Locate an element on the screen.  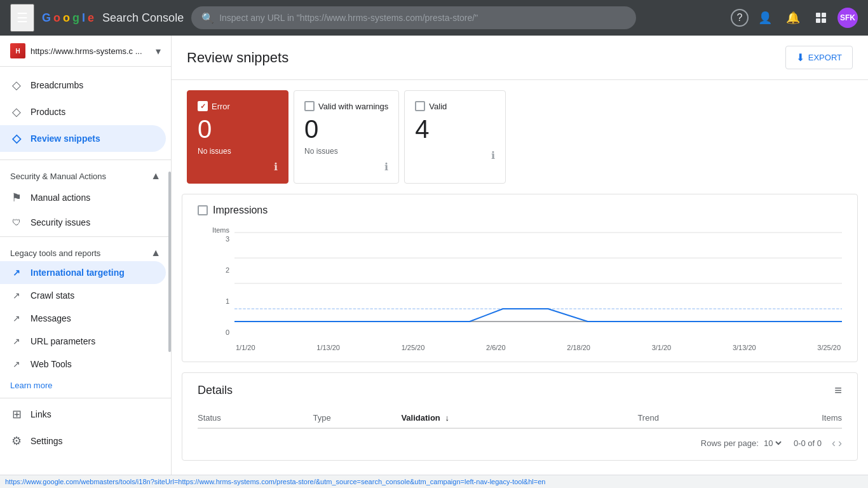
sidebar-item-messages: ↗ Messages is located at coordinates (83, 318).